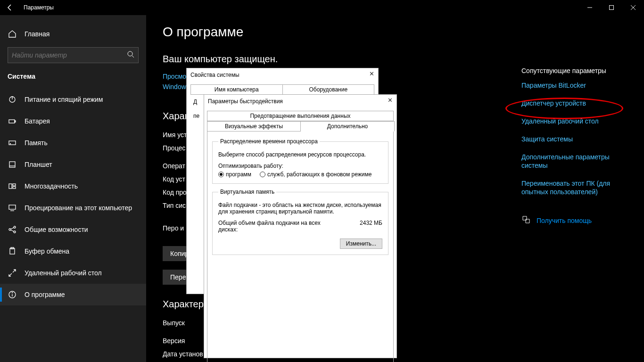 The height and width of the screenshot is (362, 644). I want to click on perf-titlebar: Параметры быстродействия ✕, so click(300, 101).